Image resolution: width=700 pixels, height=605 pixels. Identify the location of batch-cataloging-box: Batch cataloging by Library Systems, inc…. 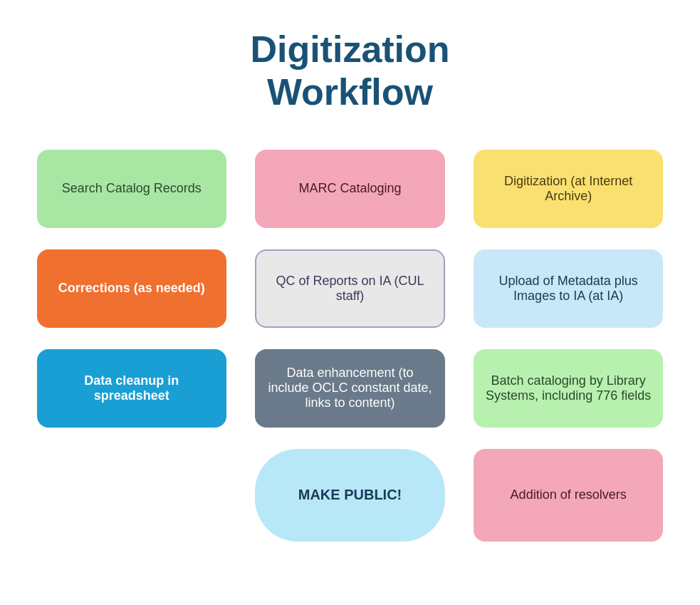
(568, 388).